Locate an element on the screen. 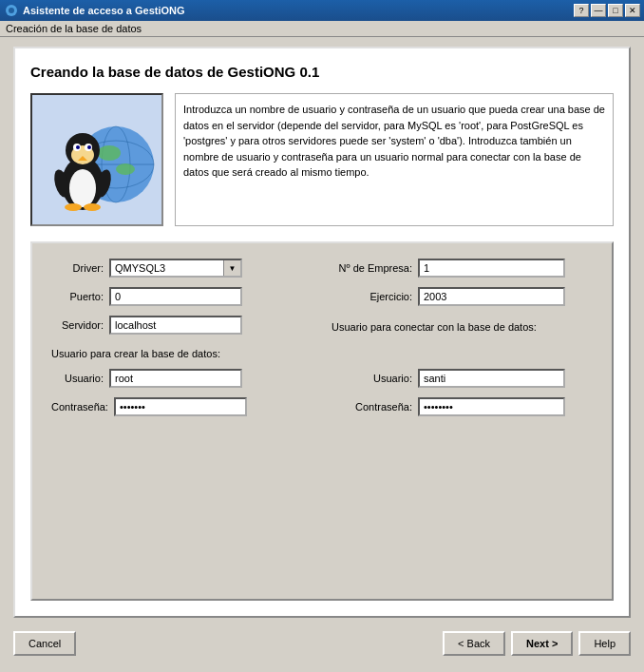 The image size is (644, 672). usuario2-input is located at coordinates (492, 378).